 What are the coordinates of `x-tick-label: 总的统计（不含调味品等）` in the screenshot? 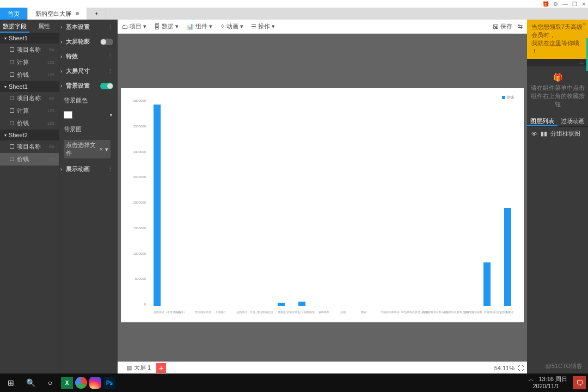 It's located at (157, 312).